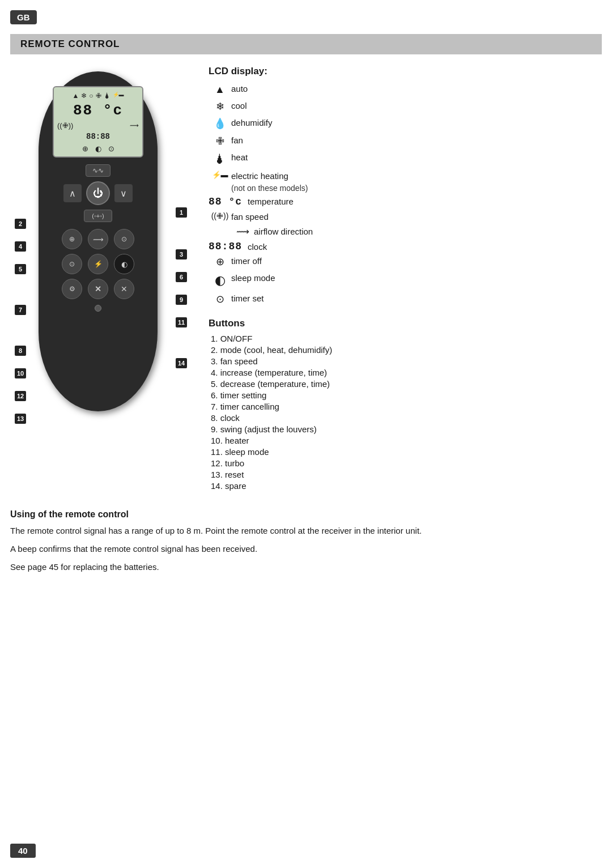  What do you see at coordinates (20, 310) in the screenshot?
I see `label-7: 7` at bounding box center [20, 310].